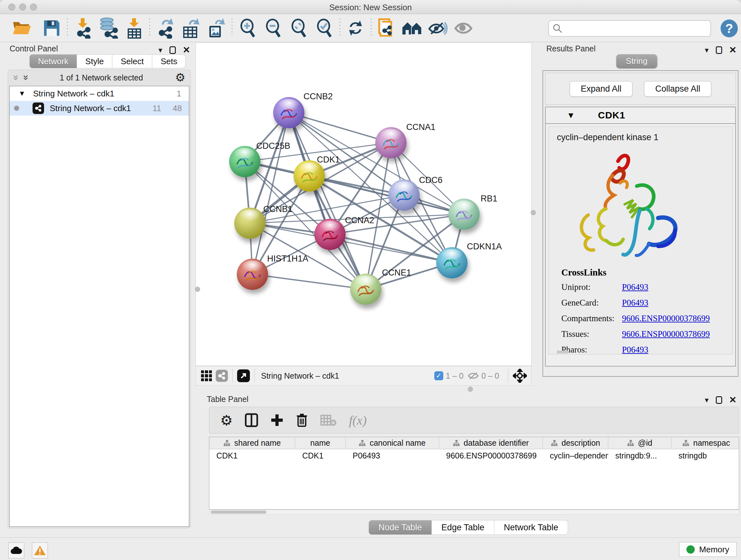 This screenshot has height=560, width=741. What do you see at coordinates (226, 420) in the screenshot?
I see `table-options-gear-icon: ⚙` at bounding box center [226, 420].